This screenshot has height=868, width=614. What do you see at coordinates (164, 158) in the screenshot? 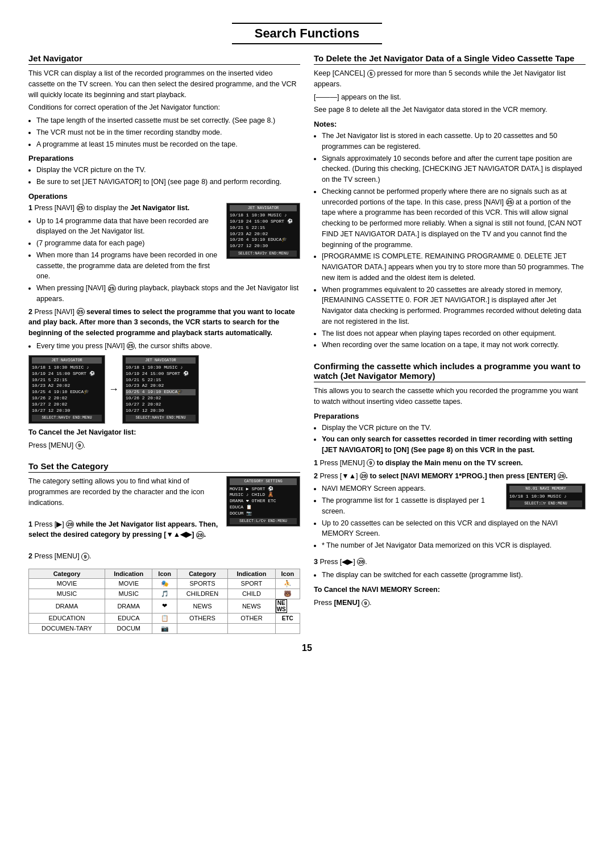
I see `preparations-title-left: Preparations` at bounding box center [164, 158].